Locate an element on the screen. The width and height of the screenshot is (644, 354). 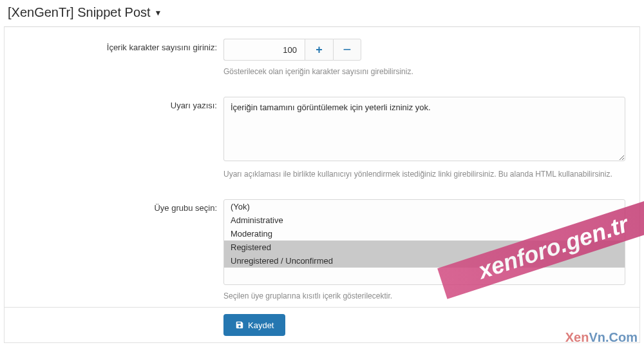
save-icon is located at coordinates (240, 325).